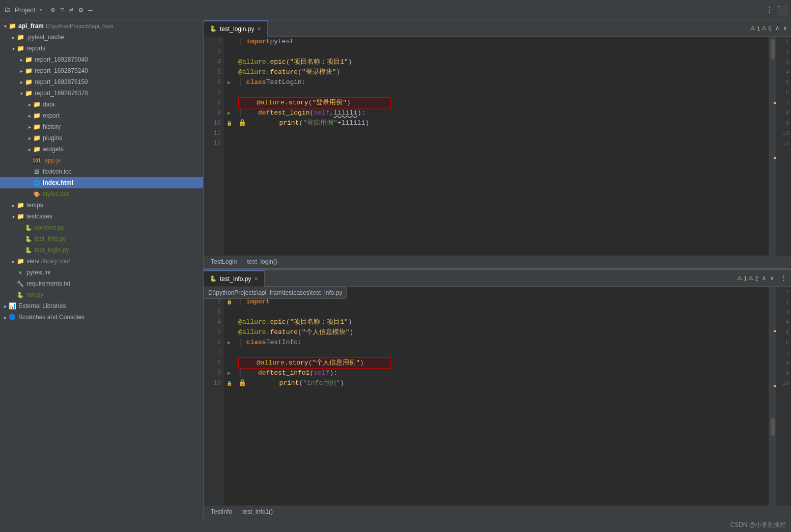  Describe the element at coordinates (503, 123) in the screenshot. I see `code-line-10: 🔒 print("登陆用例"+lilili)` at that location.